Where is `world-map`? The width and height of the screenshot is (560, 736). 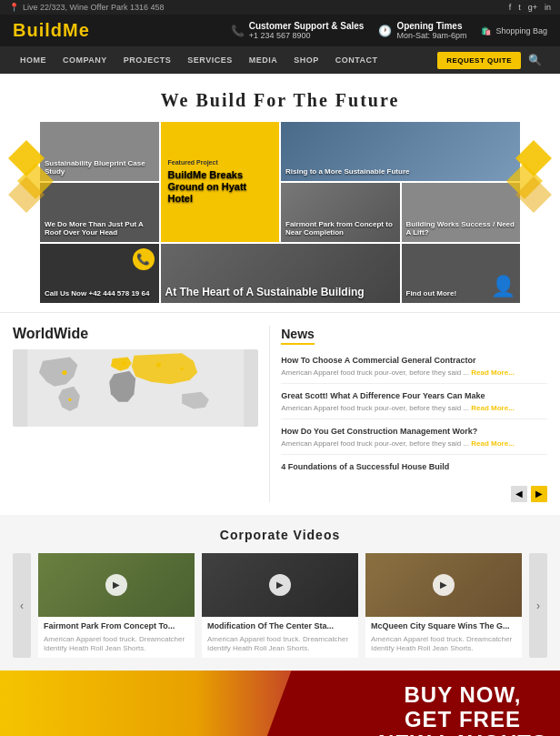 world-map is located at coordinates (135, 388).